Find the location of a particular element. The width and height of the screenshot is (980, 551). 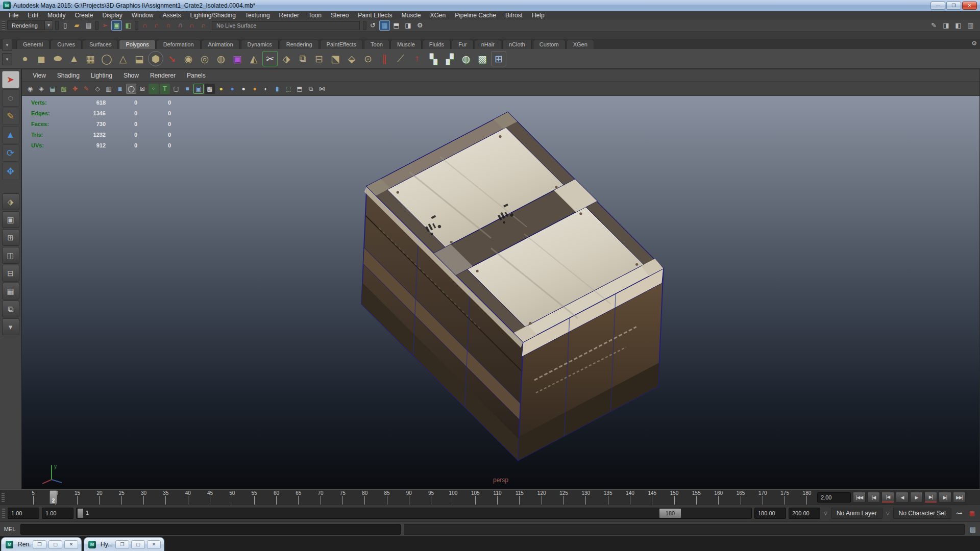

poly-pyramid-icon: △ is located at coordinates (123, 59).